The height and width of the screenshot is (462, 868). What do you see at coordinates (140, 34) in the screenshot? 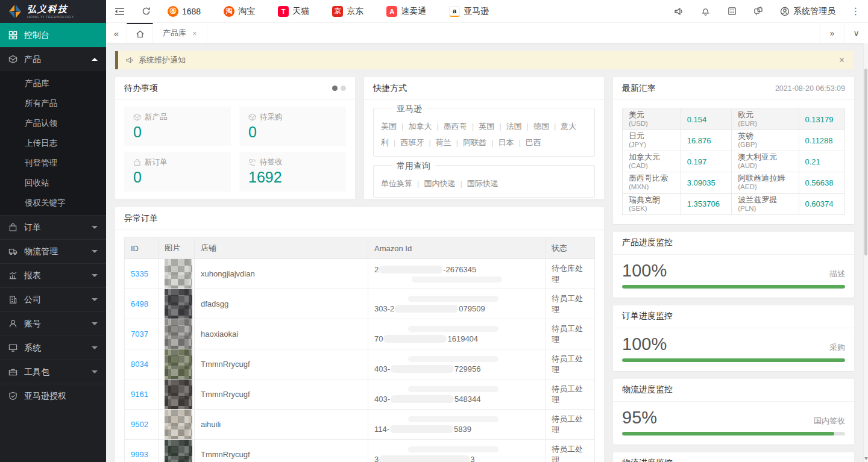
I see `home-icon` at bounding box center [140, 34].